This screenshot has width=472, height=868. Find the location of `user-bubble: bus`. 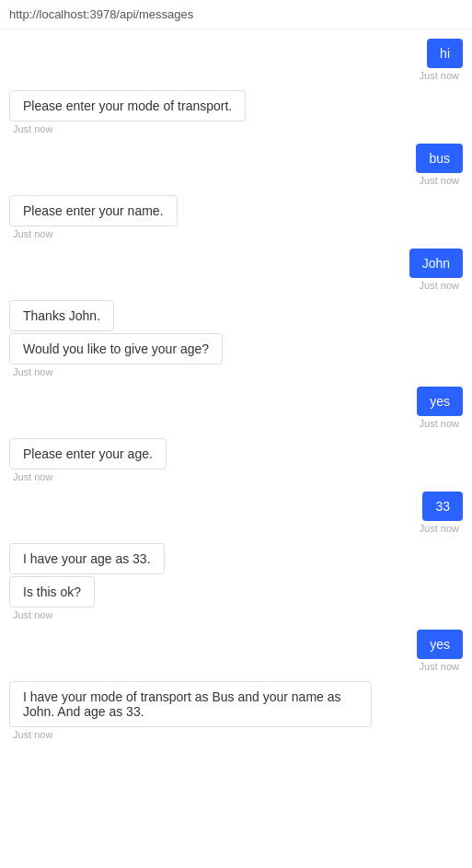

user-bubble: bus is located at coordinates (440, 158).